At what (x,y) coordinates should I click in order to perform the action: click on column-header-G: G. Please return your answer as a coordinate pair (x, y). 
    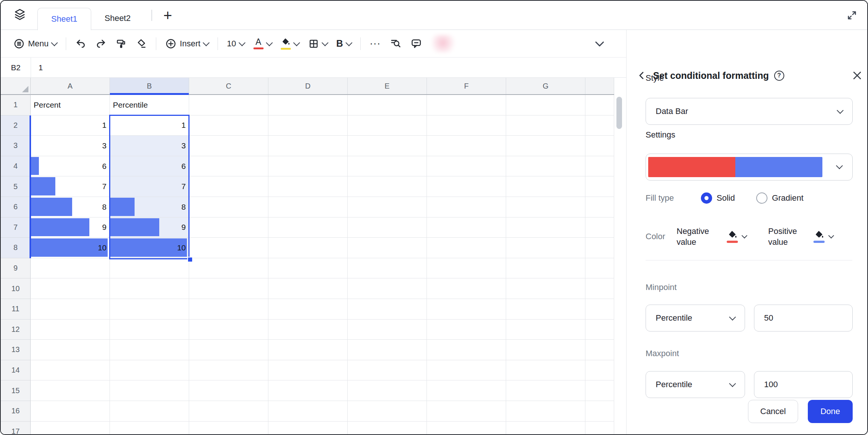
    Looking at the image, I should click on (546, 86).